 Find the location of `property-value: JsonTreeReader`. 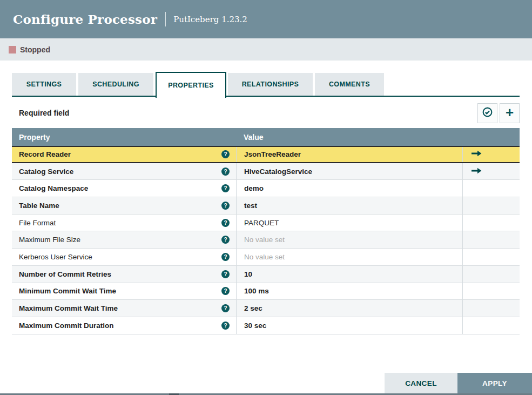

property-value: JsonTreeReader is located at coordinates (272, 155).